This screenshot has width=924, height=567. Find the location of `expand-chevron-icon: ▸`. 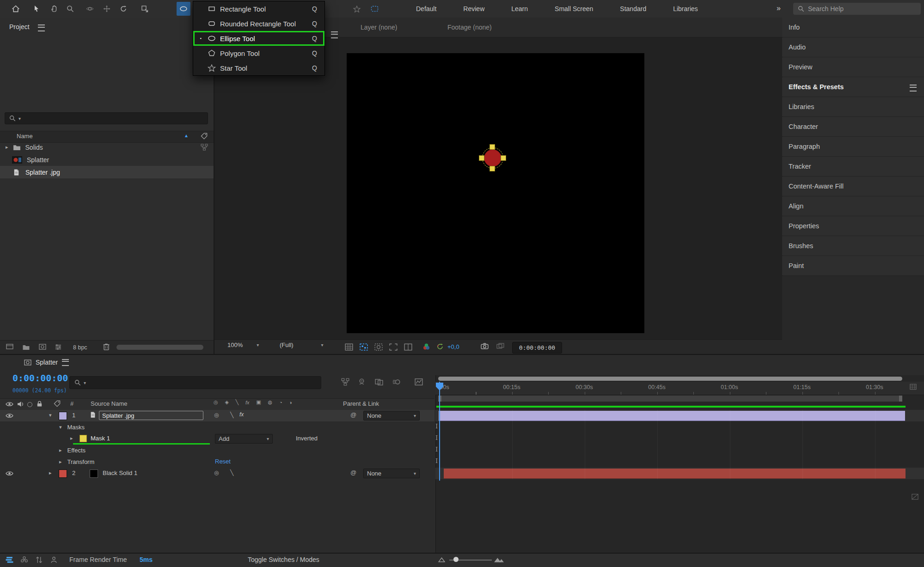

expand-chevron-icon: ▸ is located at coordinates (7, 147).